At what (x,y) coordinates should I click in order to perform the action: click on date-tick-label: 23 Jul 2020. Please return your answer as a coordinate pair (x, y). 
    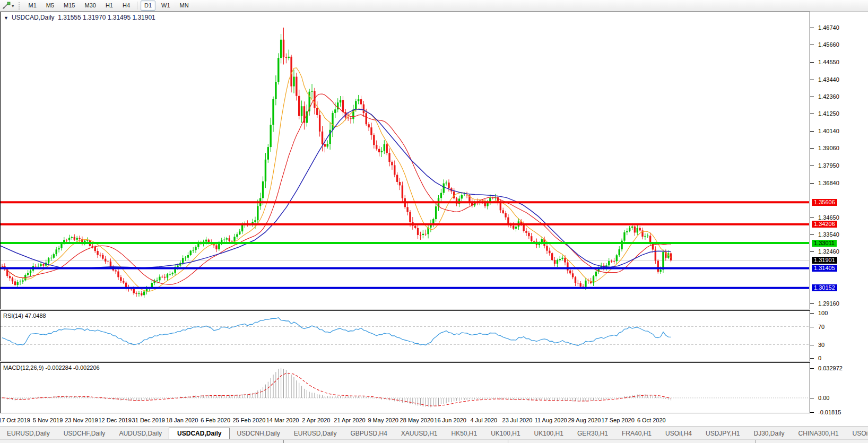
    Looking at the image, I should click on (518, 420).